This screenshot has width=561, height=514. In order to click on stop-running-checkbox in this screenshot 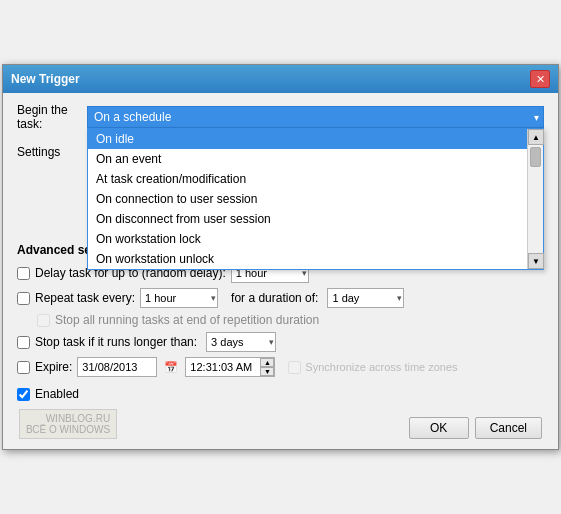, I will do `click(44, 320)`.